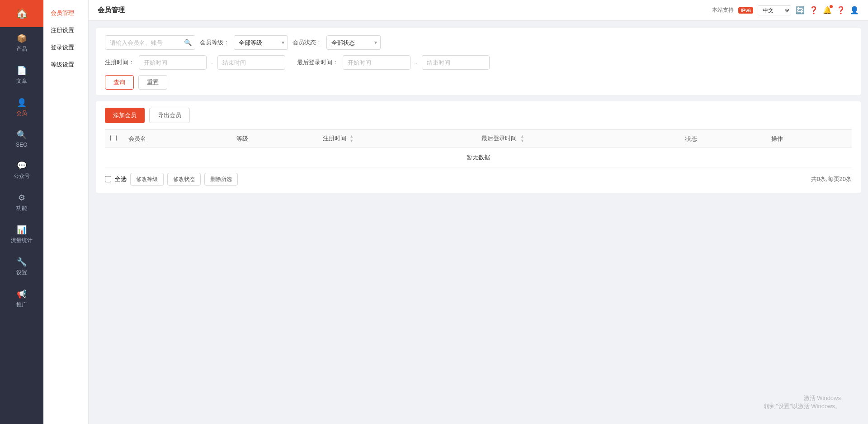  What do you see at coordinates (478, 43) in the screenshot?
I see `filter-row-1: 🔍 会员等级： 全部等级 普通会员 VIP会员 高级会员 会员状态： 全部状态 …` at bounding box center [478, 43].